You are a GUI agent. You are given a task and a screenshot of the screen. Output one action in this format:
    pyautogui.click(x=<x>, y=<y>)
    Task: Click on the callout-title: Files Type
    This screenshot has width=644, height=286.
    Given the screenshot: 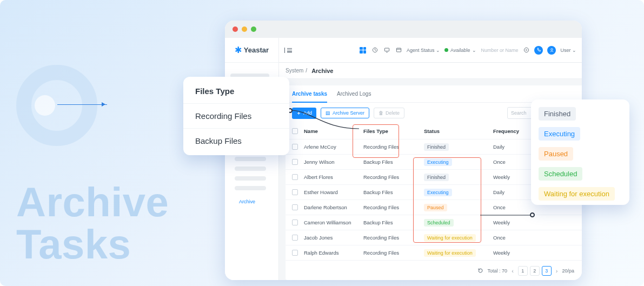 What is the action you would take?
    pyautogui.click(x=236, y=91)
    